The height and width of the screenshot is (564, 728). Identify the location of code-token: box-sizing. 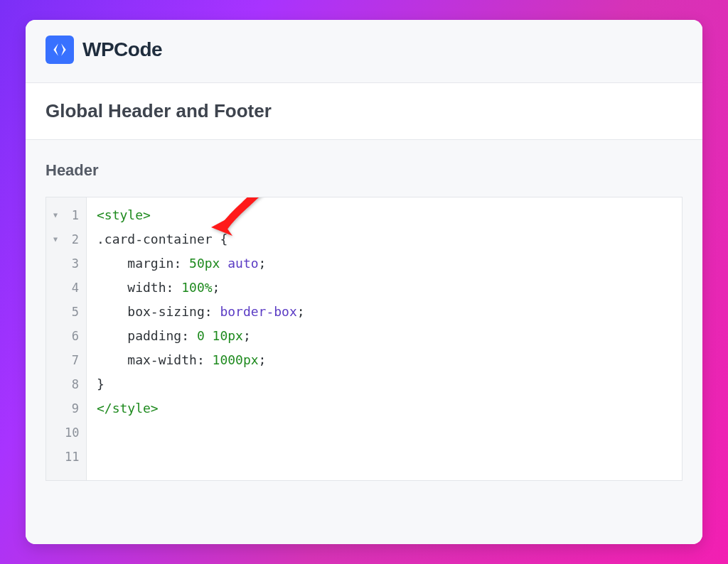
(151, 312).